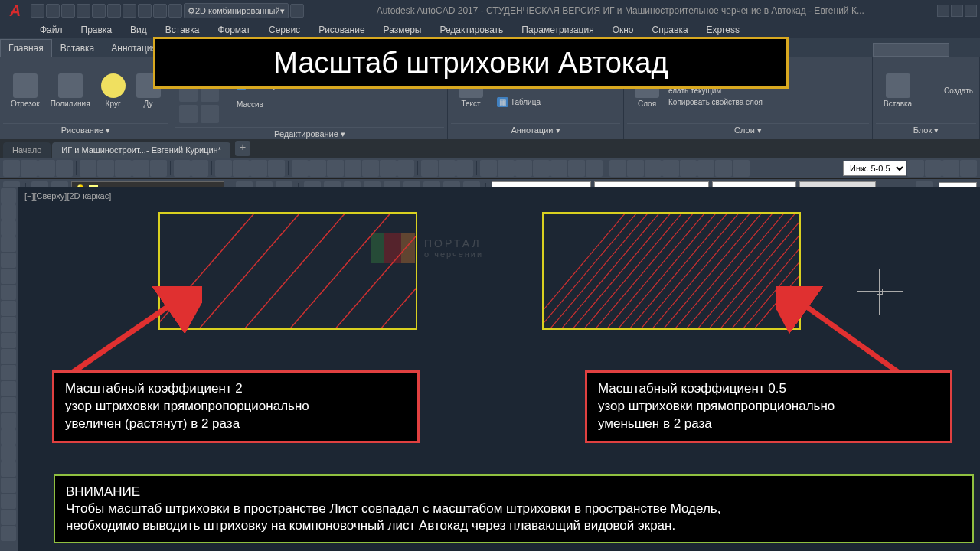 The height and width of the screenshot is (551, 980). I want to click on tab-insert: Вставка, so click(78, 47).